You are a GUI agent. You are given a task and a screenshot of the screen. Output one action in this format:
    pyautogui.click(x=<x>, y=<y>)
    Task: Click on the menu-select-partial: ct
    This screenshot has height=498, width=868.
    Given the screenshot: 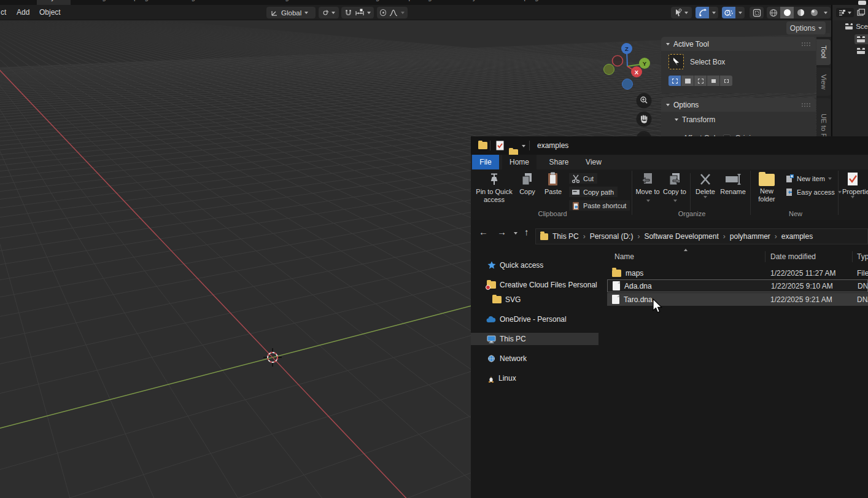 What is the action you would take?
    pyautogui.click(x=4, y=12)
    